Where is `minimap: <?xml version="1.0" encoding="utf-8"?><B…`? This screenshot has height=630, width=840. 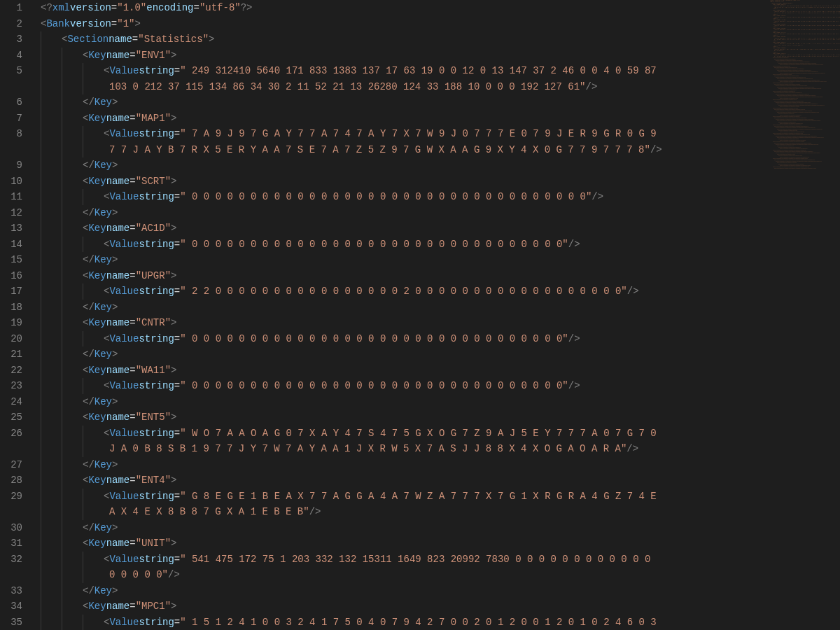
minimap: <?xml version="1.0" encoding="utf-8"?><B… is located at coordinates (805, 315).